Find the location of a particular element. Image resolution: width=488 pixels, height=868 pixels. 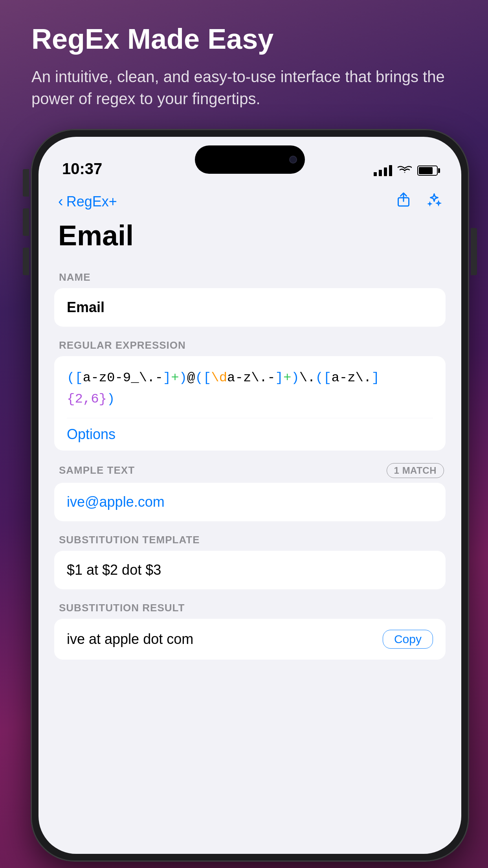

island-camera is located at coordinates (293, 160).